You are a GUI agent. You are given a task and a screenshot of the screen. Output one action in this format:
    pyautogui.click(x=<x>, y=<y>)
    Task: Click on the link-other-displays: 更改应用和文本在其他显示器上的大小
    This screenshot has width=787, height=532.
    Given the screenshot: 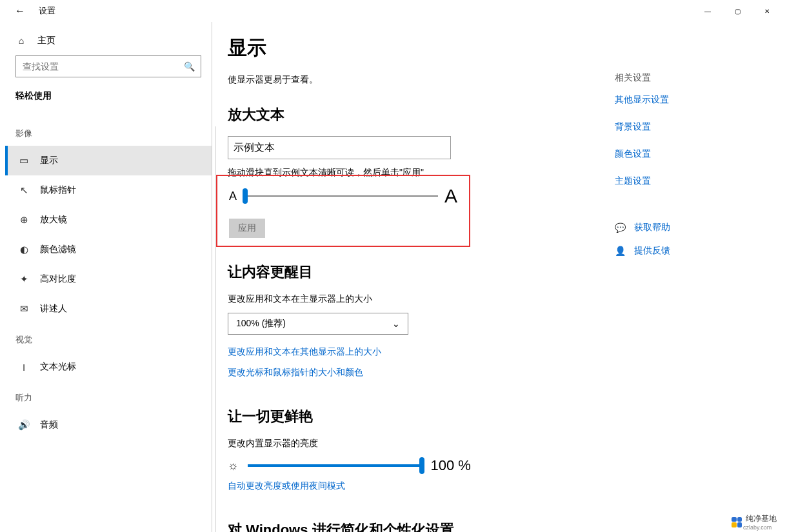 What is the action you would take?
    pyautogui.click(x=408, y=352)
    